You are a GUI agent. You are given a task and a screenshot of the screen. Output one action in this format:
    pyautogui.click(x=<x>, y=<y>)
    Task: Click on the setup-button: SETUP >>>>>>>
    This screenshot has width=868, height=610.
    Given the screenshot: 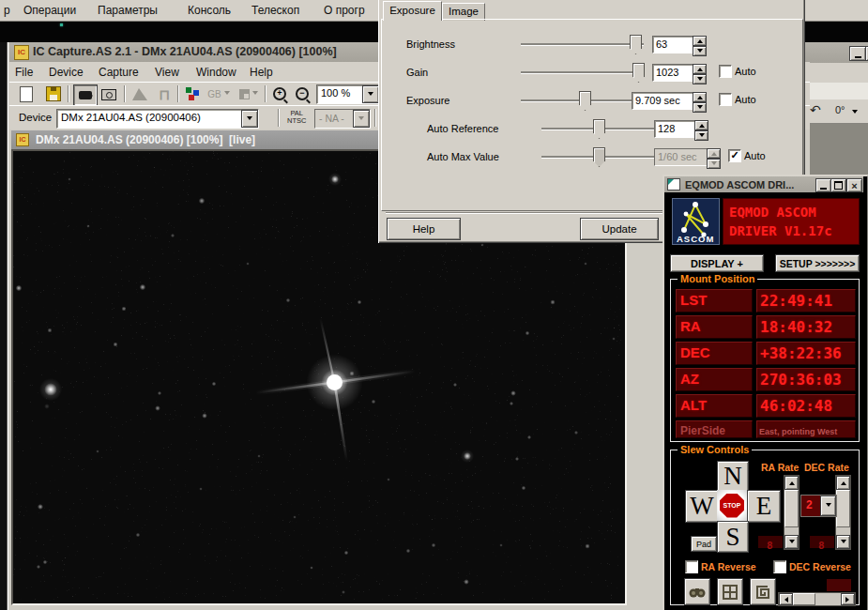 What is the action you would take?
    pyautogui.click(x=817, y=263)
    